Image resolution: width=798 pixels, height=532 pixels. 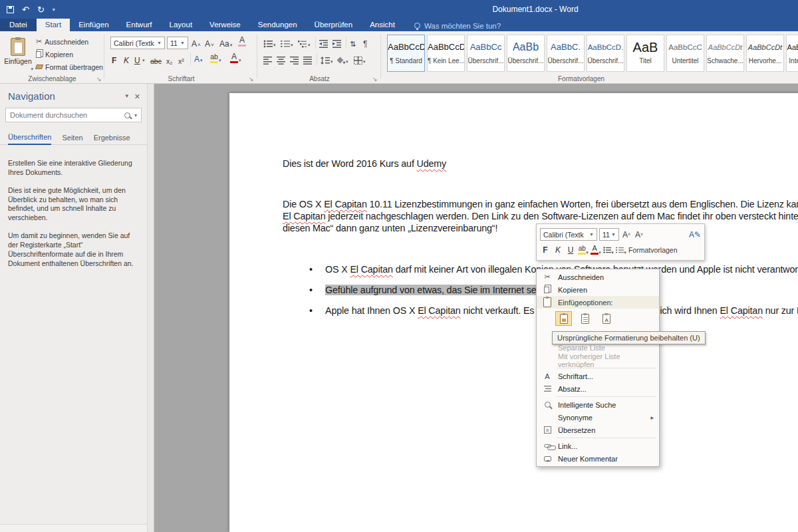 What do you see at coordinates (235, 59) in the screenshot?
I see `font-color-button: A ▾` at bounding box center [235, 59].